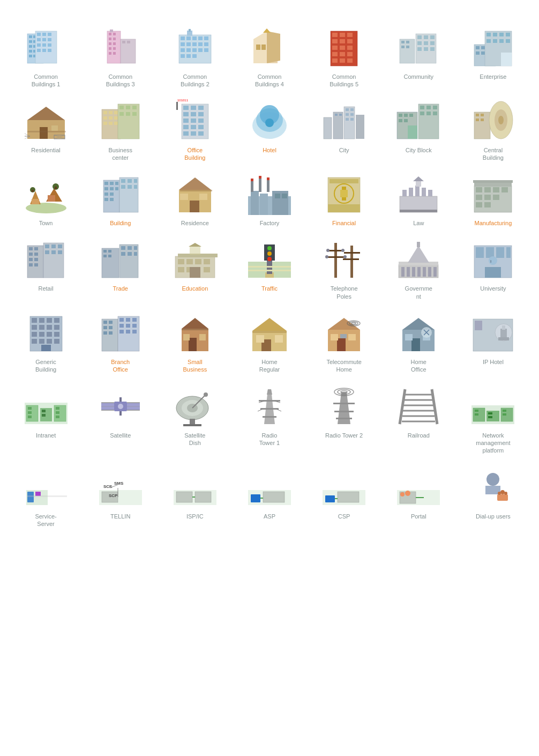 Image resolution: width=539 pixels, height=756 pixels. I want to click on business-center: Business center, so click(120, 131).